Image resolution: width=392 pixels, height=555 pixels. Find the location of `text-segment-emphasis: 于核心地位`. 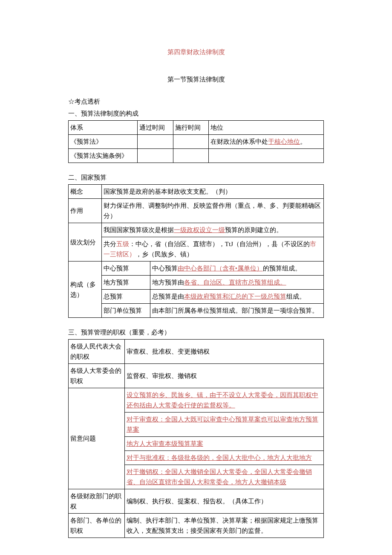

text-segment-emphasis: 于核心地位 is located at coordinates (284, 142).